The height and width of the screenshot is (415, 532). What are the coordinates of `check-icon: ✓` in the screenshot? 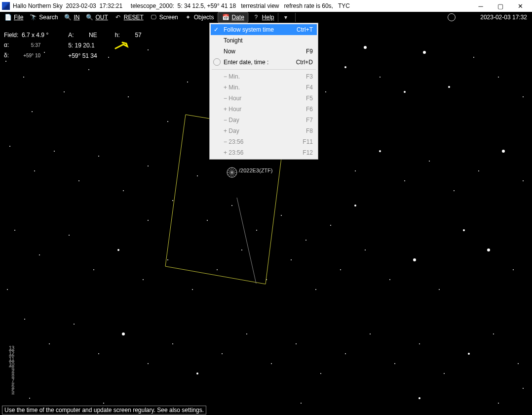 It's located at (216, 30).